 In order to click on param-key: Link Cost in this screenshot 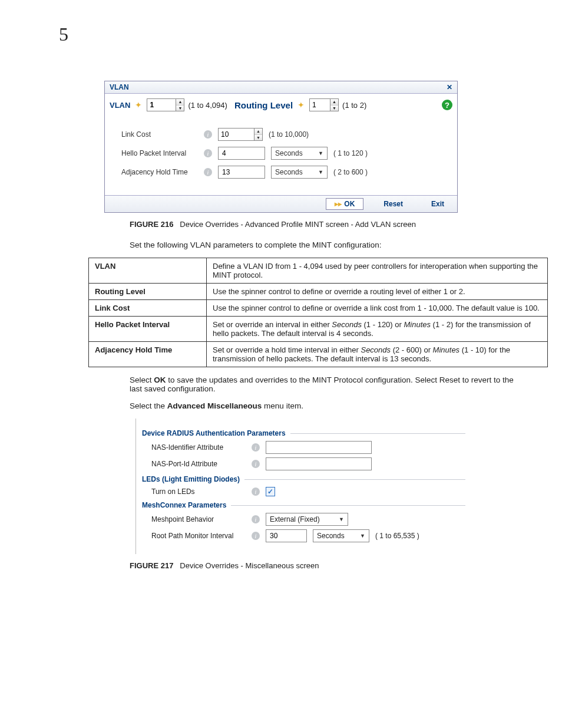, I will do `click(148, 308)`.